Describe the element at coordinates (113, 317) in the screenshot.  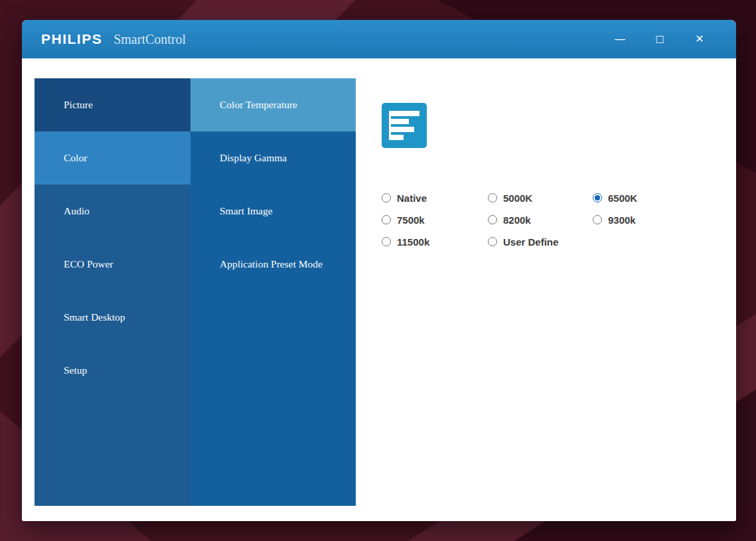
I see `sidebar-item-smart-desktop: Smart Desktop` at that location.